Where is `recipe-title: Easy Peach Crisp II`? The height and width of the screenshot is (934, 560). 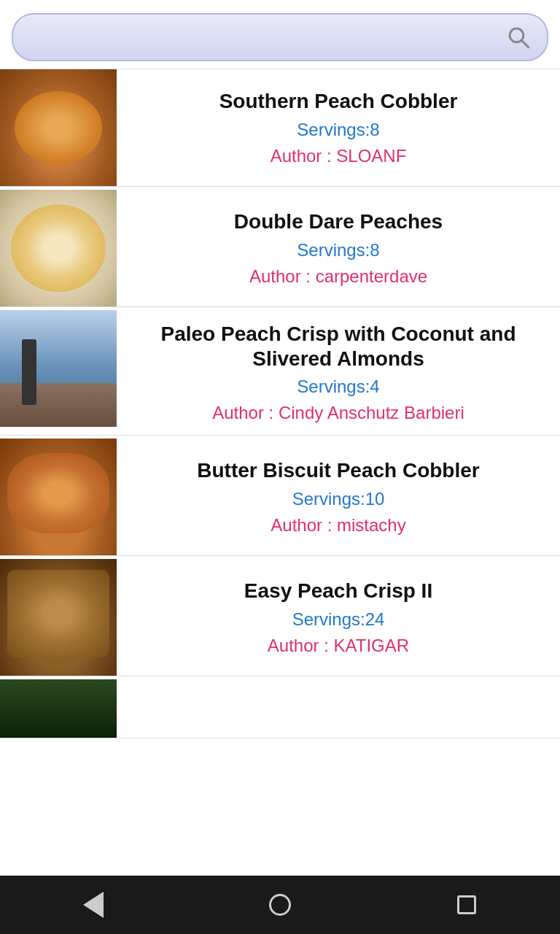 recipe-title: Easy Peach Crisp II is located at coordinates (338, 591).